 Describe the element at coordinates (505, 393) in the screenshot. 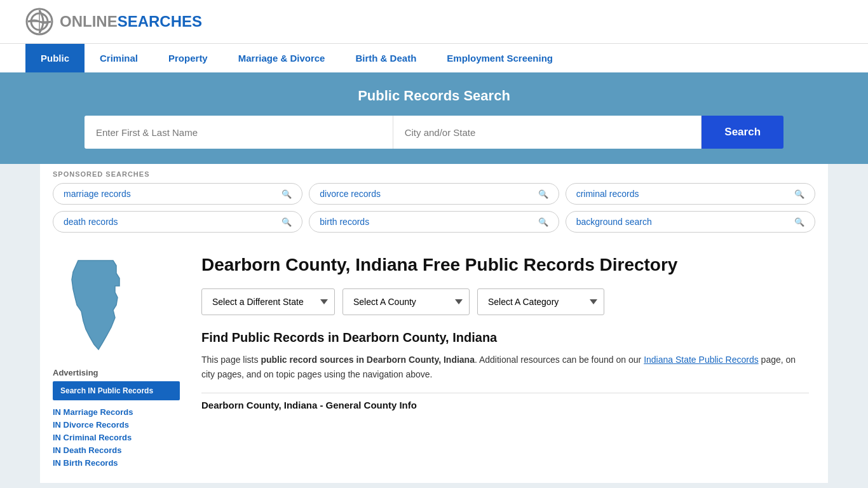

I see `section-divider` at that location.